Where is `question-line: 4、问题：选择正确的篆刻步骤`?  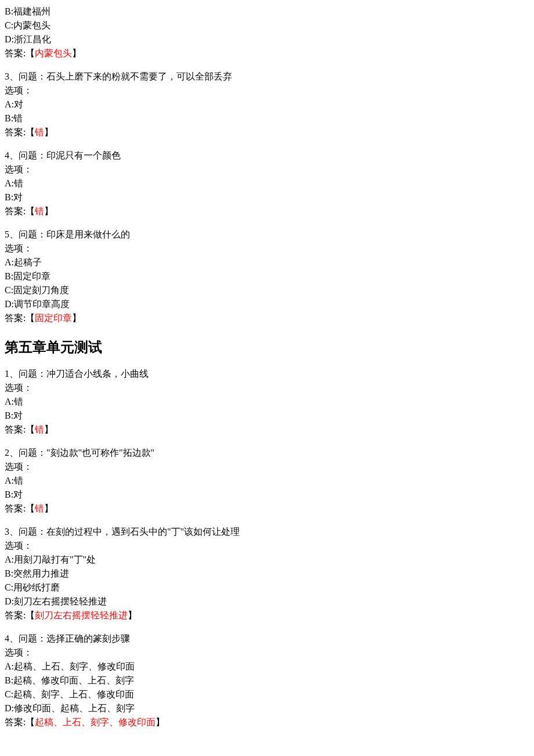
question-line: 4、问题：选择正确的篆刻步骤 is located at coordinates (267, 639).